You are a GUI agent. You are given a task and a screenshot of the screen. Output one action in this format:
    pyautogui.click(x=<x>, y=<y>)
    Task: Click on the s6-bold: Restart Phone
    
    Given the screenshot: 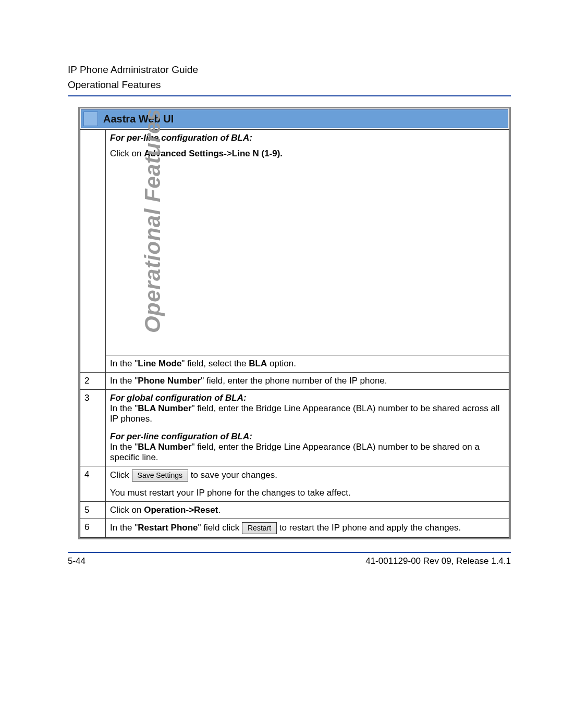 What is the action you would take?
    pyautogui.click(x=168, y=527)
    